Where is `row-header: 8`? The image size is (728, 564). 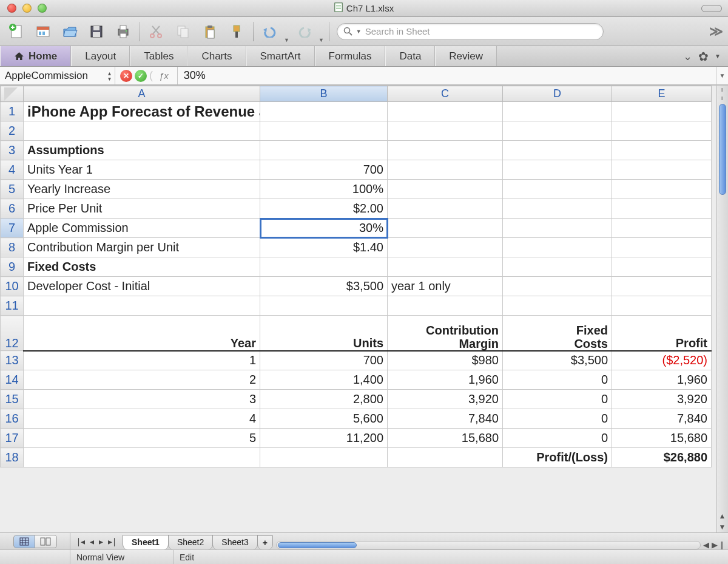
row-header: 8 is located at coordinates (12, 248).